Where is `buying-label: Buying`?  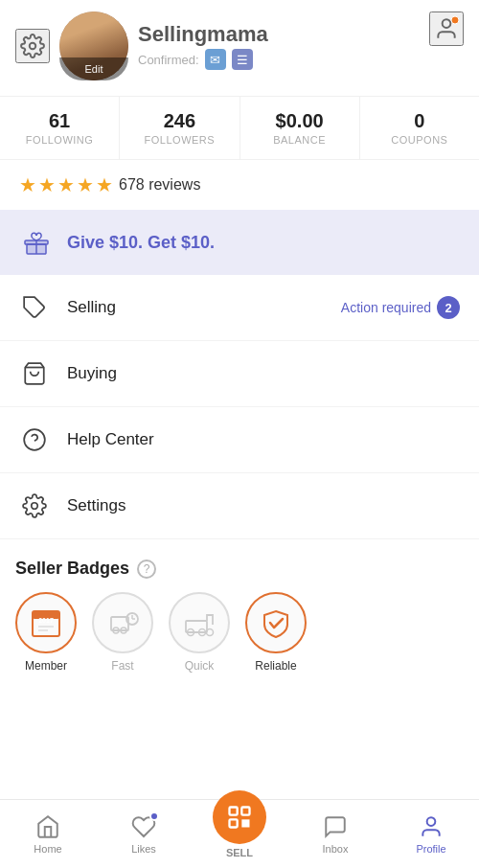 buying-label: Buying is located at coordinates (263, 374).